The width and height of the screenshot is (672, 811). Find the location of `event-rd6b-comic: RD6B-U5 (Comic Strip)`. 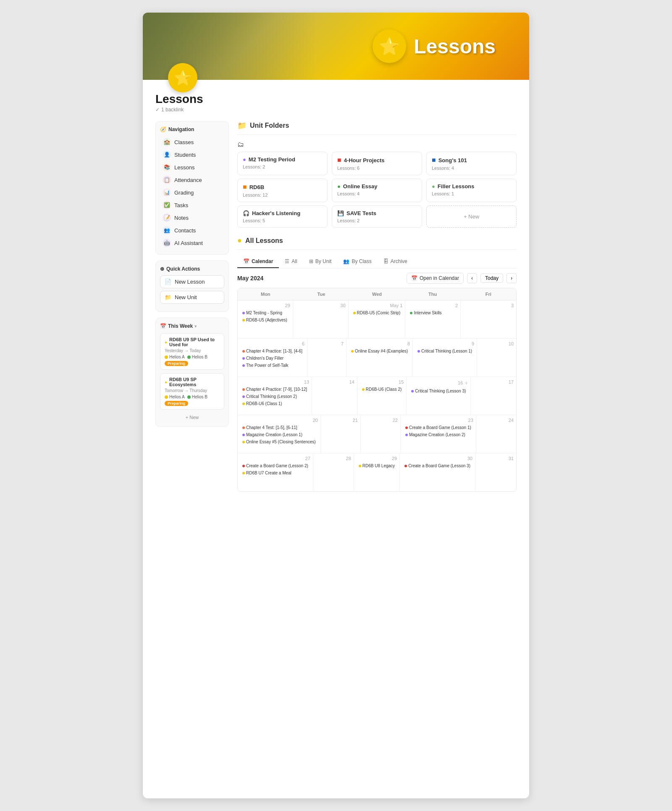

event-rd6b-comic: RD6B-U5 (Comic Strip) is located at coordinates (377, 313).